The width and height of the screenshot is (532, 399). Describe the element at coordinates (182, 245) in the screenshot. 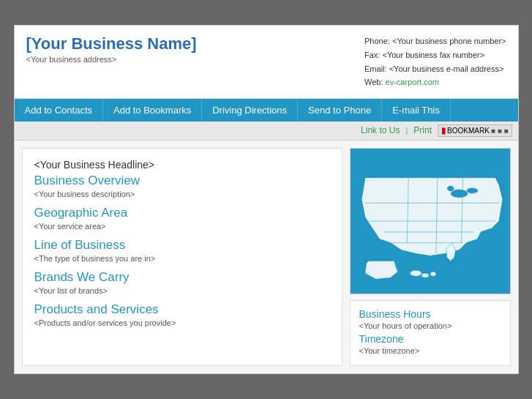

I see `section-title-lob: Line of Business` at that location.